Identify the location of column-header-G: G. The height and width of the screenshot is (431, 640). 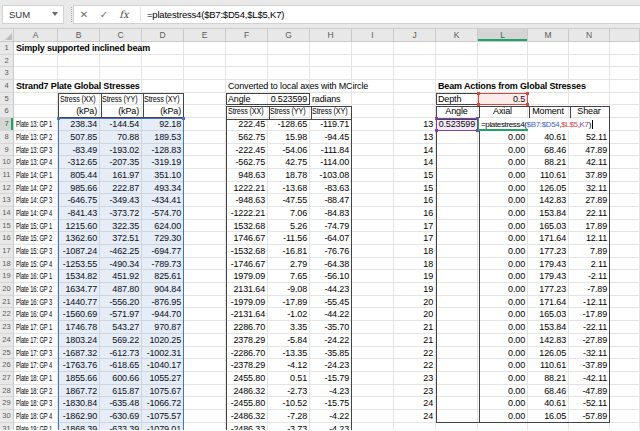
(289, 36).